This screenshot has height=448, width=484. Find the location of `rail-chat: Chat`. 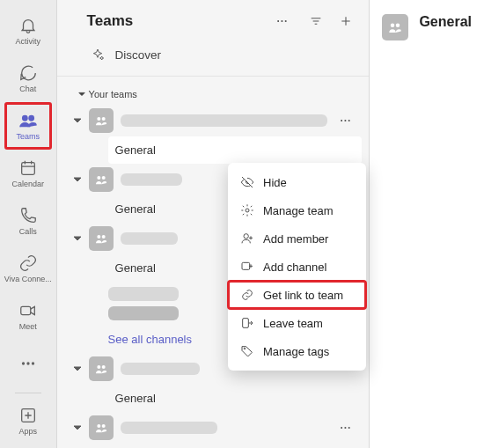

rail-chat: Chat is located at coordinates (28, 78).